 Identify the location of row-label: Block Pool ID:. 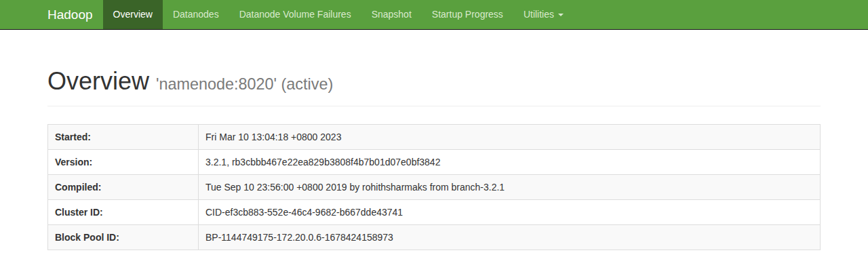
(123, 237).